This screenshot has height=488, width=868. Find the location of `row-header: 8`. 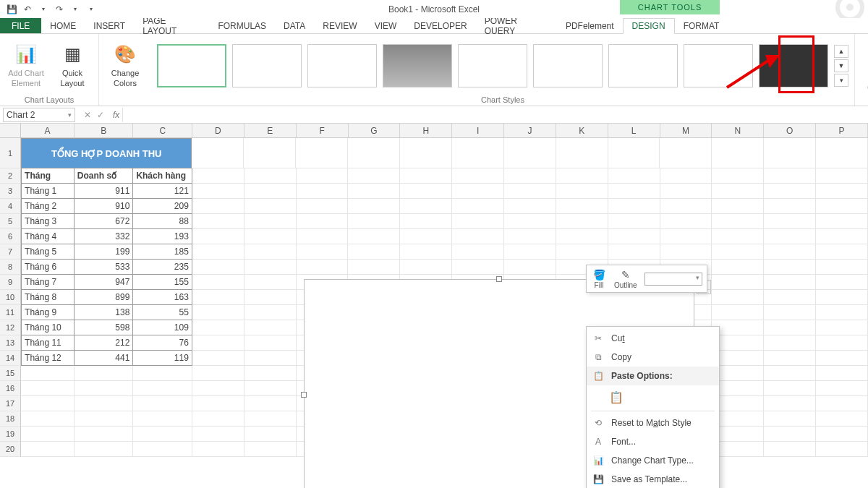

row-header: 8 is located at coordinates (10, 267).